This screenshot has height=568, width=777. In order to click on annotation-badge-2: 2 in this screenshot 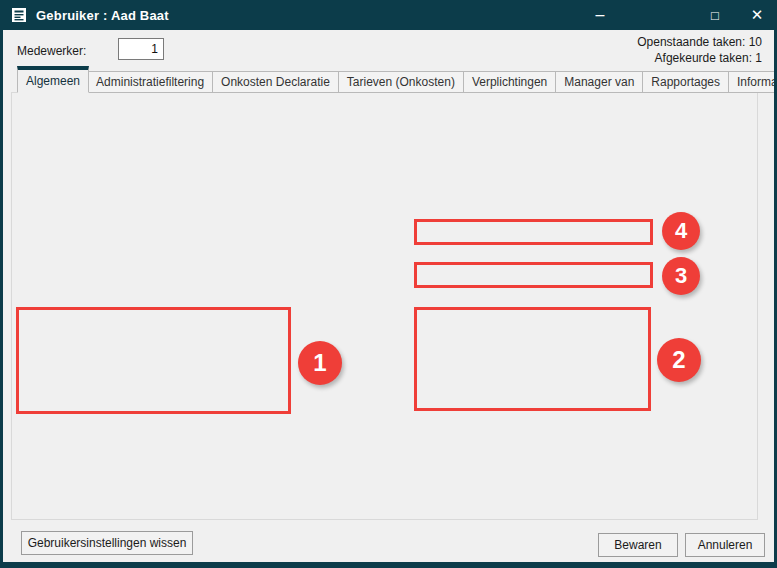, I will do `click(679, 360)`.